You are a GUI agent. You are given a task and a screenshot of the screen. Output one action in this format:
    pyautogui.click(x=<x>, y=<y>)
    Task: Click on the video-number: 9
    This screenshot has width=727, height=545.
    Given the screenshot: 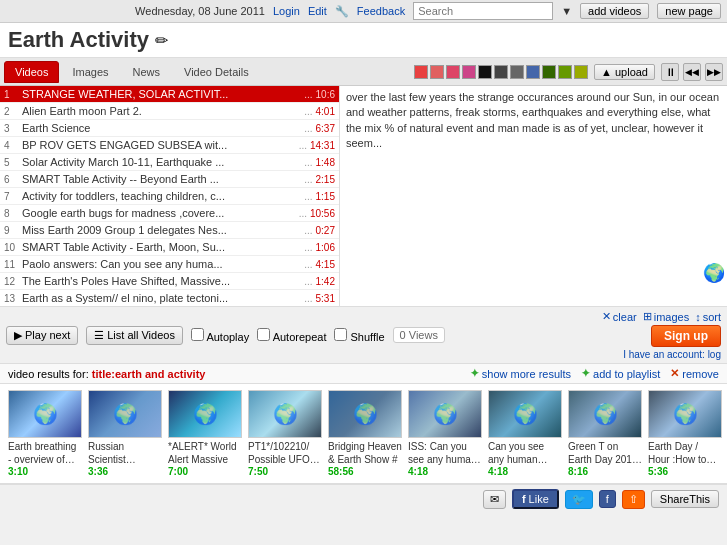 What is the action you would take?
    pyautogui.click(x=13, y=230)
    